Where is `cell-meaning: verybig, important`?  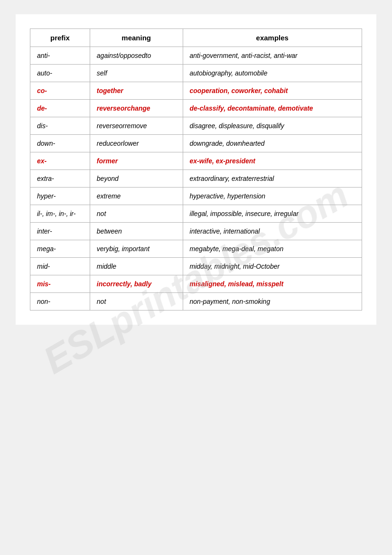 cell-meaning: verybig, important is located at coordinates (136, 249).